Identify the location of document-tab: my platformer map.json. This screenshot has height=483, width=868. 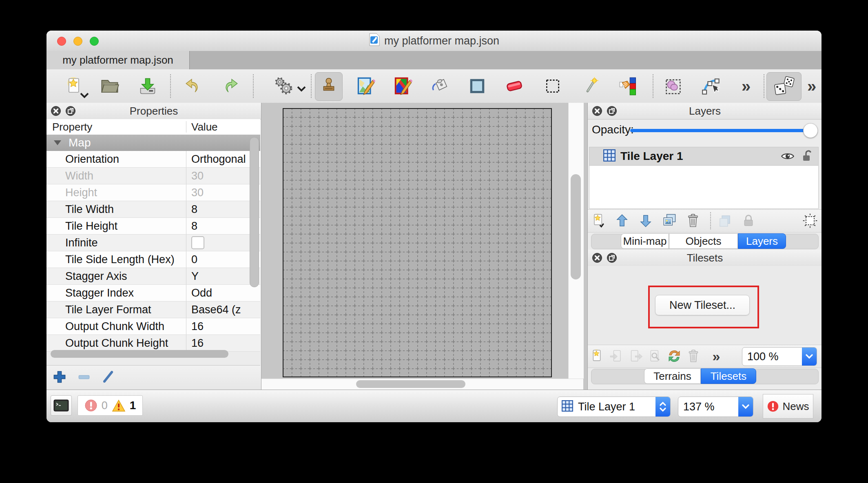
(118, 60).